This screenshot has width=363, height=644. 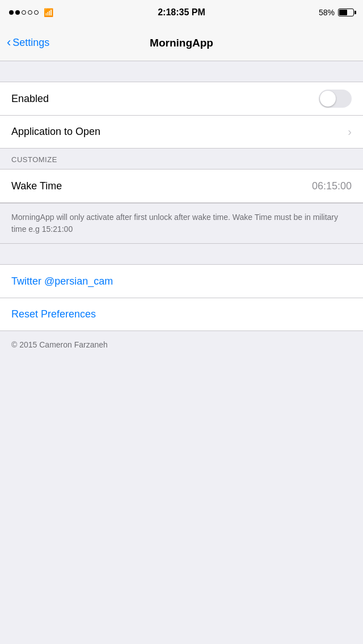 I want to click on enabled-row: Enabled, so click(x=182, y=99).